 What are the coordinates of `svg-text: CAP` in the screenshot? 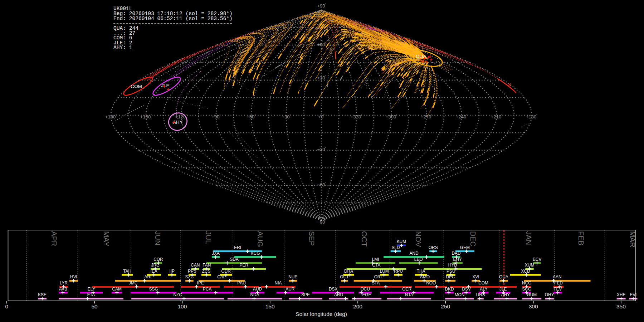 It's located at (222, 277).